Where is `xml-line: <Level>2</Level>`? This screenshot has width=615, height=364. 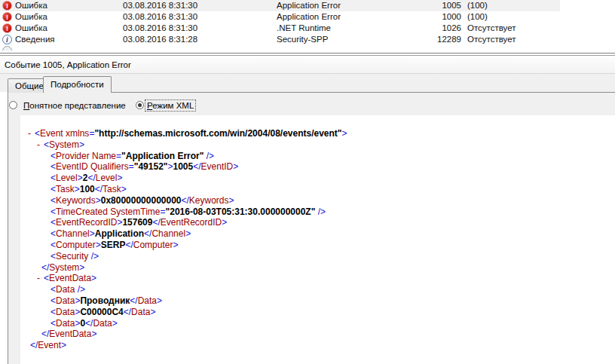 xml-line: <Level>2</Level> is located at coordinates (318, 178).